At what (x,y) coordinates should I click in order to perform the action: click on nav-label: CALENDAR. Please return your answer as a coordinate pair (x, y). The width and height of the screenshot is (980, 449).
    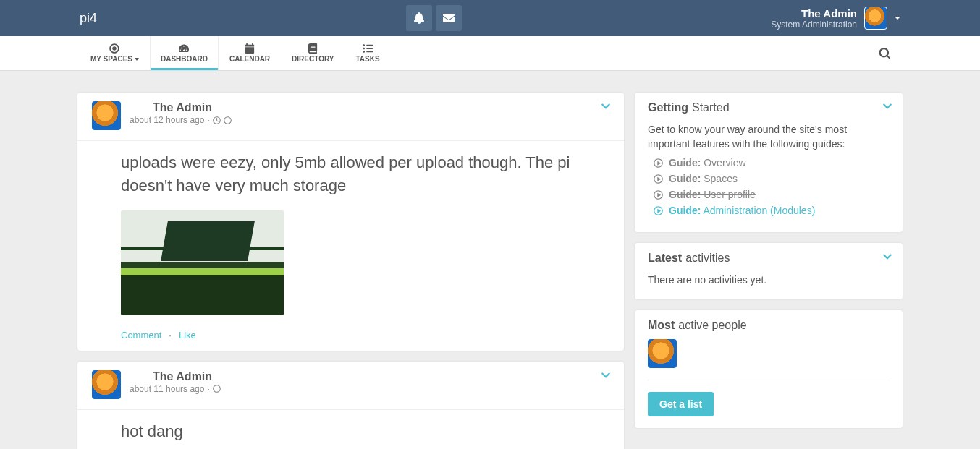
    Looking at the image, I should click on (250, 59).